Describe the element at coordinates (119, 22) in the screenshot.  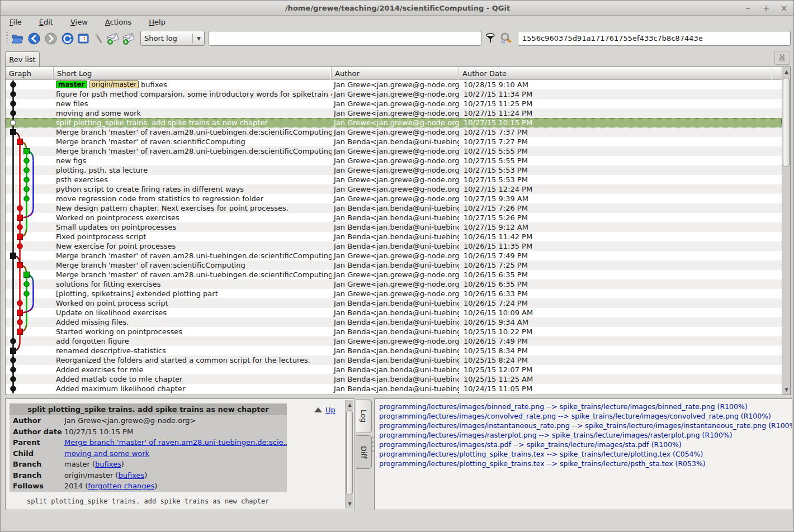
I see `menu-actions: Actions` at that location.